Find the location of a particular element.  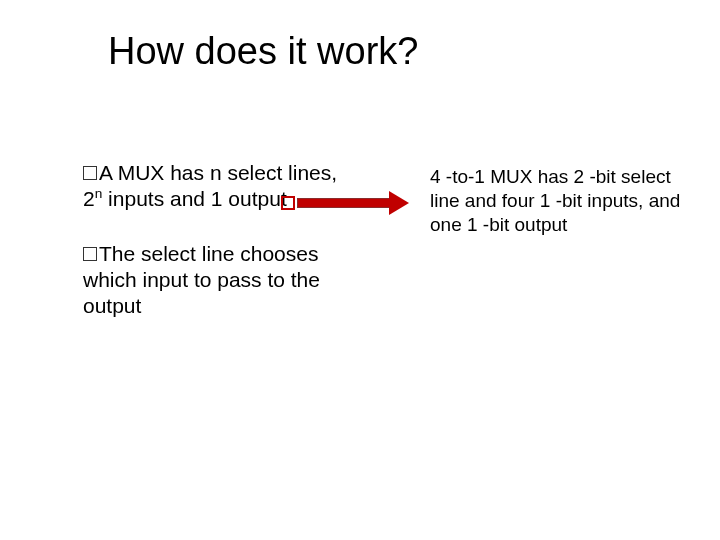

arrow-tail-box is located at coordinates (288, 203).